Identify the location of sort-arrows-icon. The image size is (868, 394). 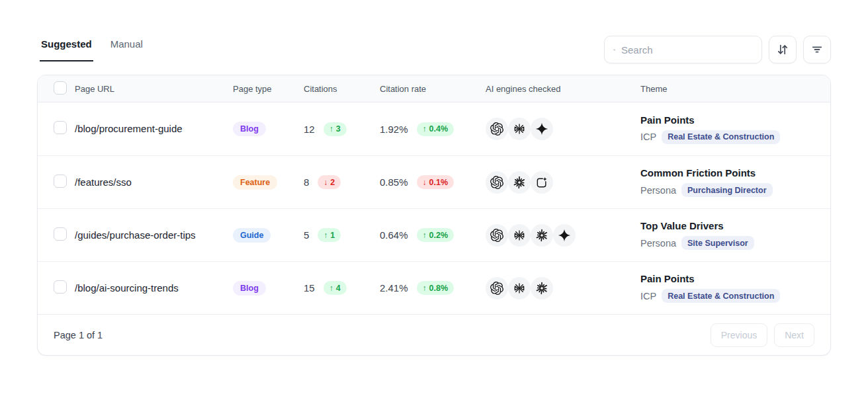
(783, 50).